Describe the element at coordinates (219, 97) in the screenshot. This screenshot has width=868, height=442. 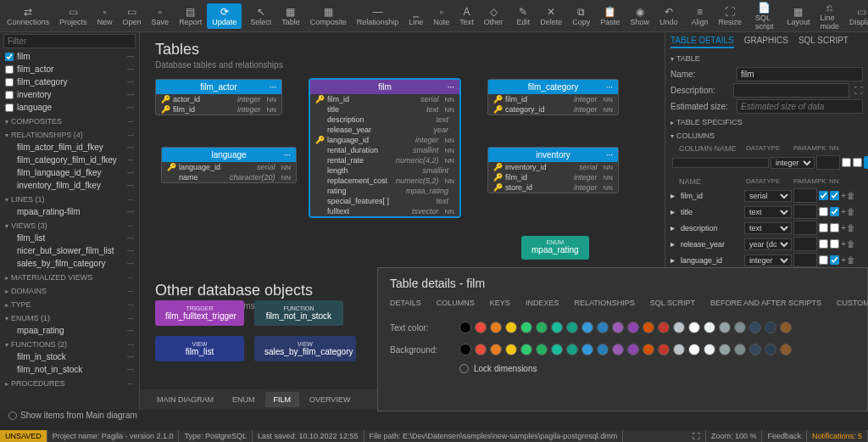
I see `entity-film-actor: film_actor··· 🔑actor_idintegerNN🔑film_id…` at that location.